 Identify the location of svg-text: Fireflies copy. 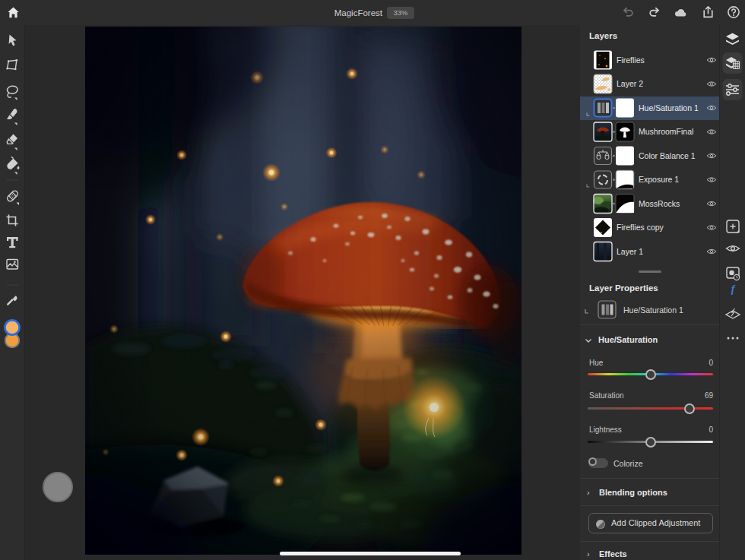
(640, 227).